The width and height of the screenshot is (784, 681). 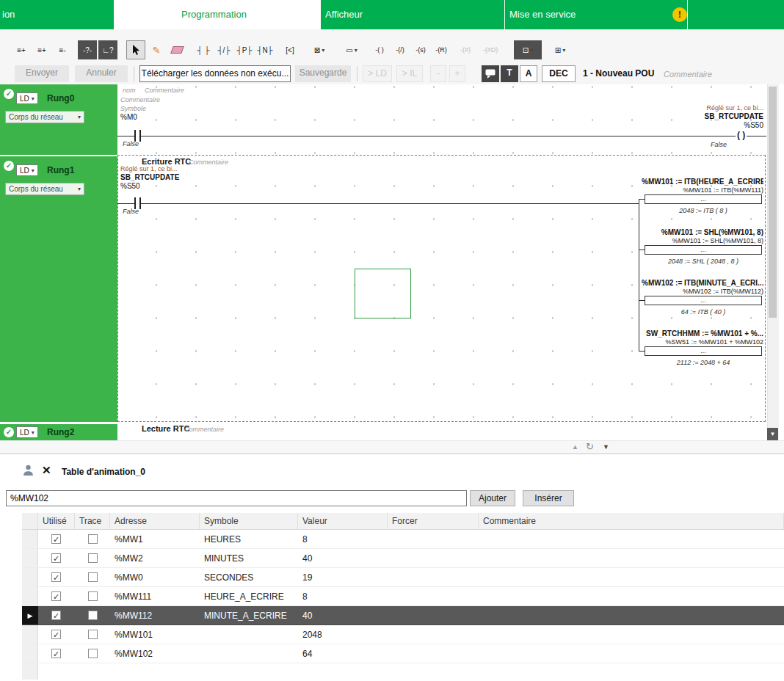 What do you see at coordinates (741, 135) in the screenshot?
I see `rung0-coil: ( )` at bounding box center [741, 135].